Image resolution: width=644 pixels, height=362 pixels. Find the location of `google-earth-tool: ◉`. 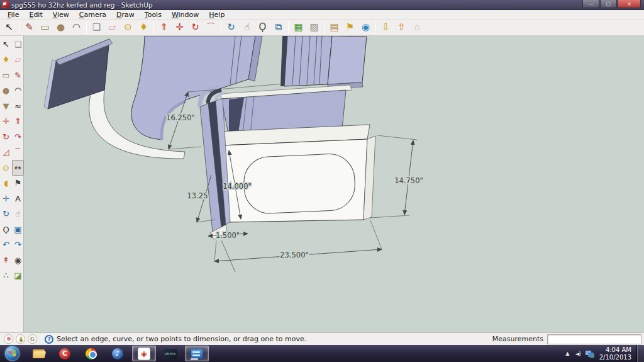

google-earth-tool: ◉ is located at coordinates (366, 28).